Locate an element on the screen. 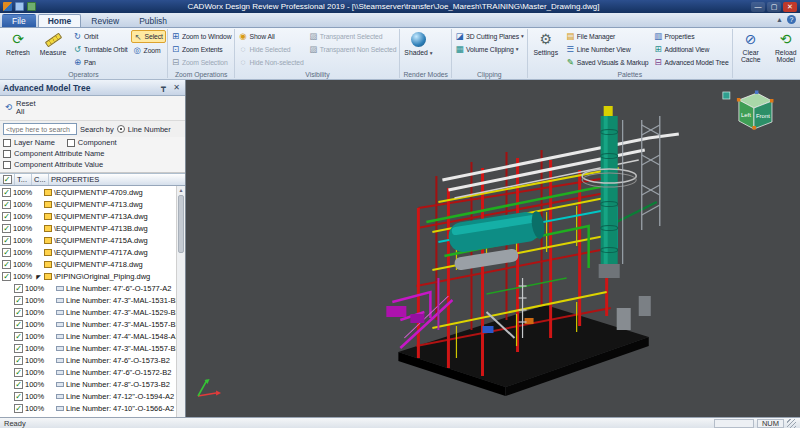  pin-icon: ┳ is located at coordinates (164, 88).